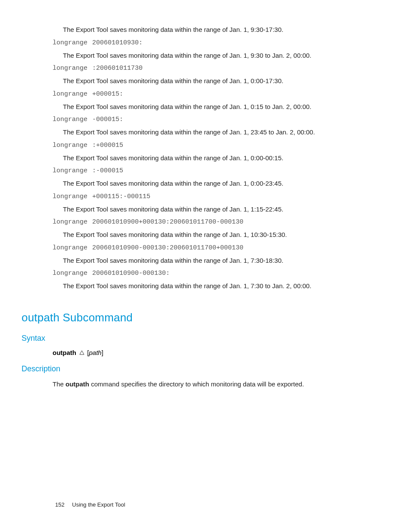 This screenshot has width=411, height=532. What do you see at coordinates (221, 353) in the screenshot?
I see `syntax-definition: outpath [path]` at bounding box center [221, 353].